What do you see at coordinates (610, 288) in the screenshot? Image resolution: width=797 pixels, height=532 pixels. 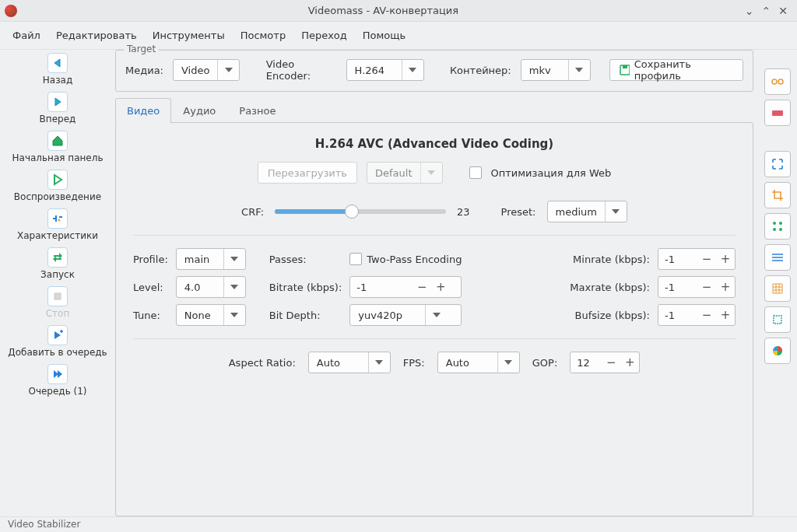 I see `maxrate-label: Maxrate (kbps):` at bounding box center [610, 288].